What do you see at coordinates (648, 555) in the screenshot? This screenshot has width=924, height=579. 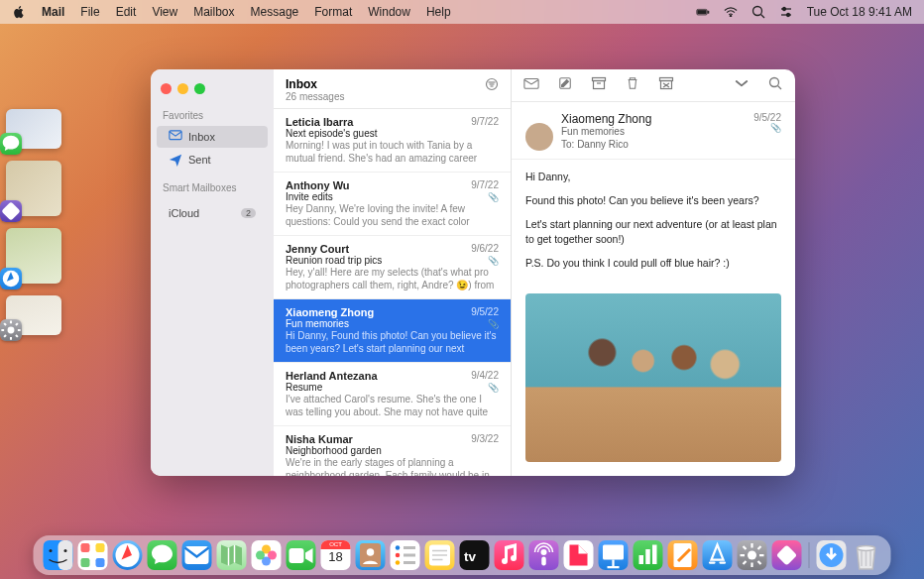 I see `dock-numbers` at bounding box center [648, 555].